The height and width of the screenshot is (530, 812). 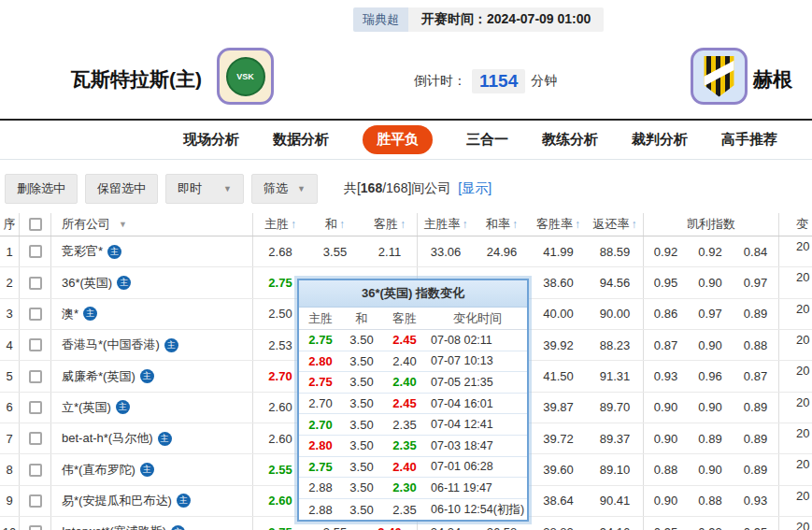 I want to click on payout-rate: 90.41, so click(x=615, y=501).